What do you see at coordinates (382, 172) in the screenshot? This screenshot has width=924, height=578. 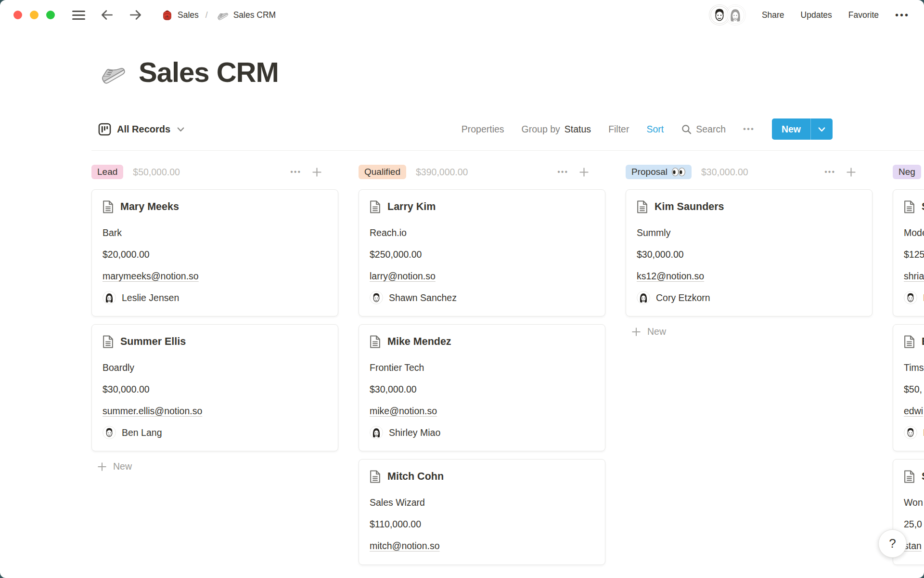 I see `status-badge: Qualified` at bounding box center [382, 172].